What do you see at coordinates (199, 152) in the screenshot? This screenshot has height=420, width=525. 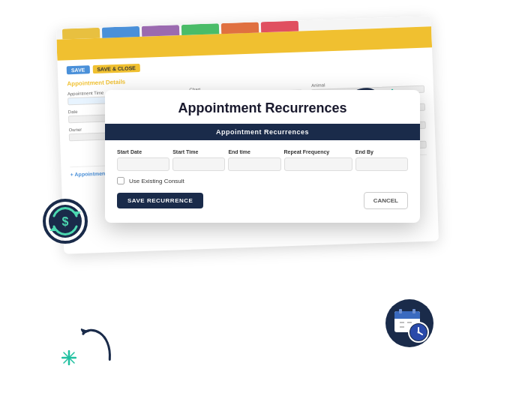 I see `col-start-time: Start Time` at bounding box center [199, 152].